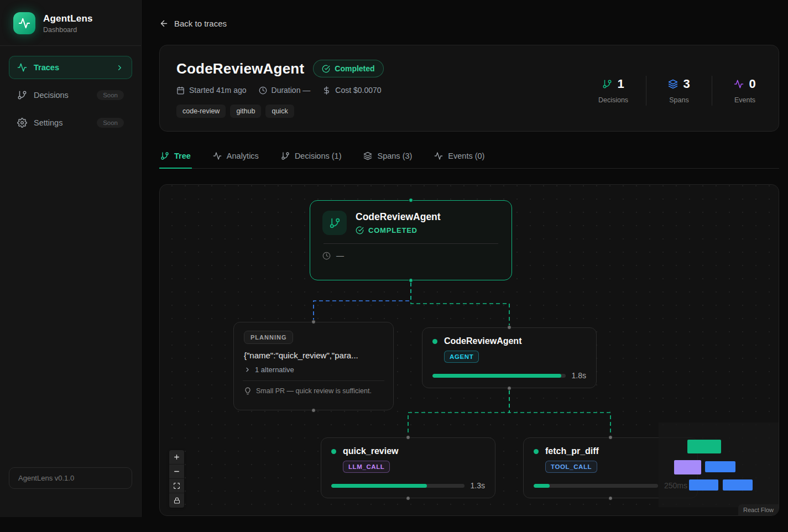 The image size is (788, 532). I want to click on zoom-out-button, so click(177, 472).